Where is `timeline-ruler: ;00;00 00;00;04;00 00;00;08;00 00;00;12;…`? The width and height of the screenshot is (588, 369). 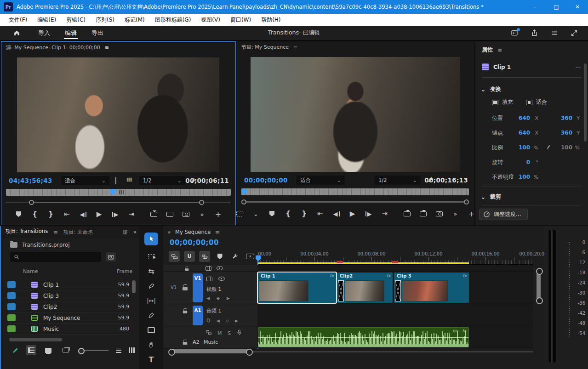 timeline-ruler: ;00;00 00;00;04;00 00;00;08;00 00;00;12;… is located at coordinates (395, 257).